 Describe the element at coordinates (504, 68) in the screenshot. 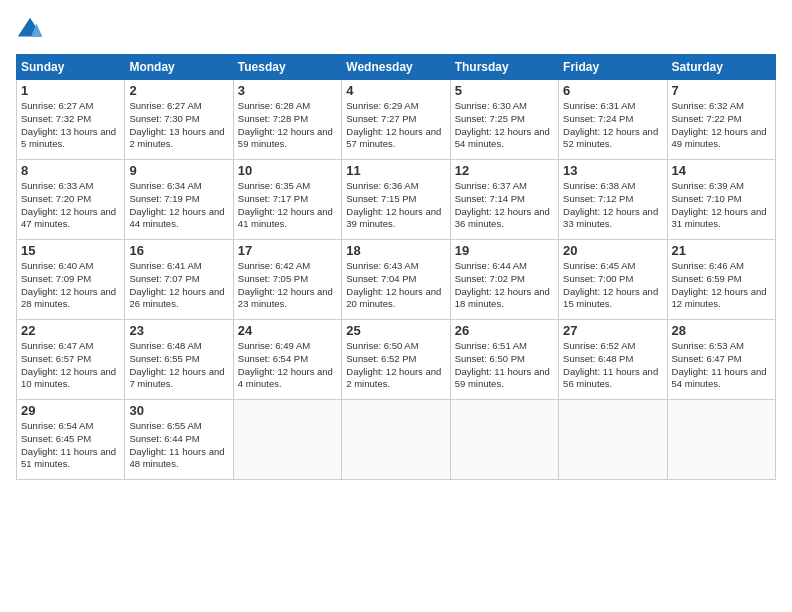

I see `weekday-header: Thursday` at that location.